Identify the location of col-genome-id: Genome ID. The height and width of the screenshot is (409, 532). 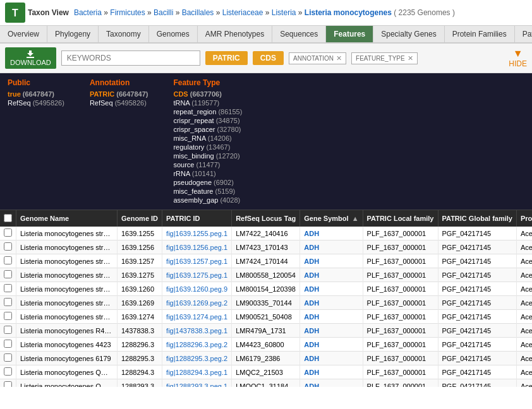
(140, 218).